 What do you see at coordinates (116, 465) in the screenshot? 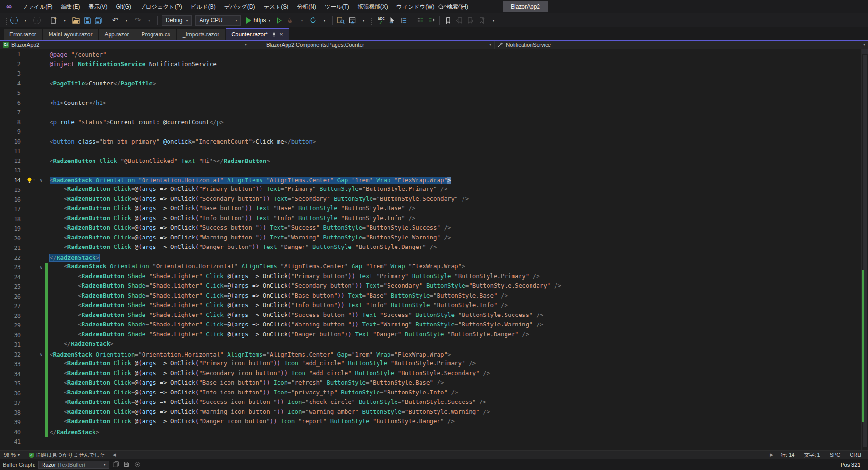
I see `overlap-windows-icon` at bounding box center [116, 465].